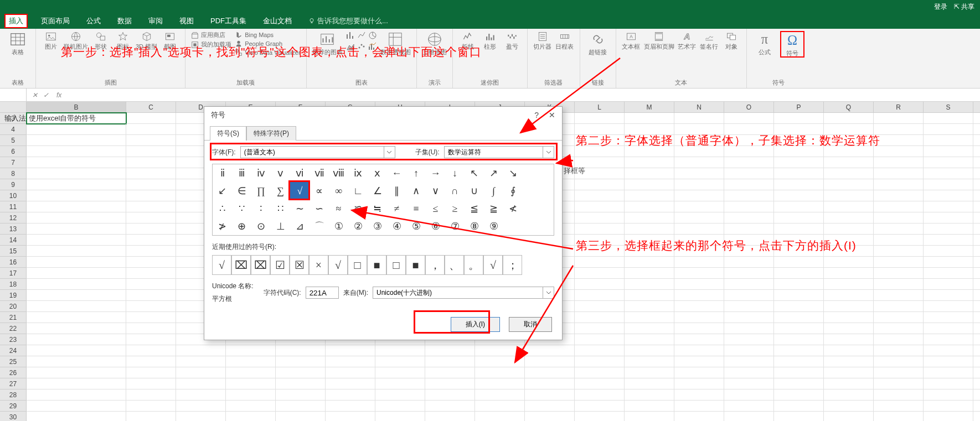  I want to click on symbol-cell: ②, so click(358, 226).